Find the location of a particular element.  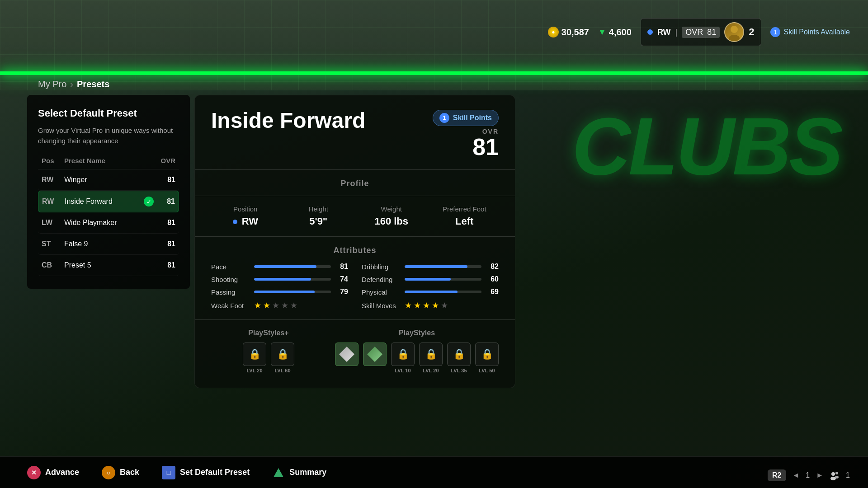

breadcrumb: My Pro › Presets is located at coordinates (74, 84).